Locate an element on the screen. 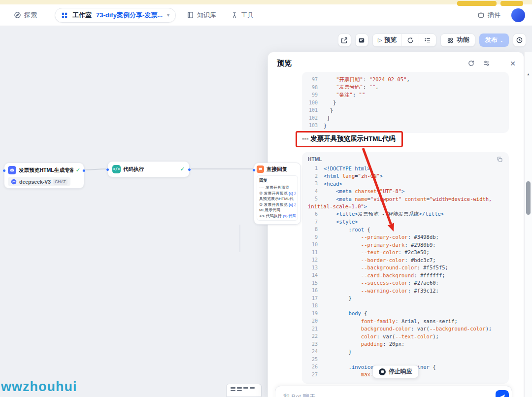 The width and height of the screenshot is (532, 397). play-icon: ▷ is located at coordinates (380, 40).